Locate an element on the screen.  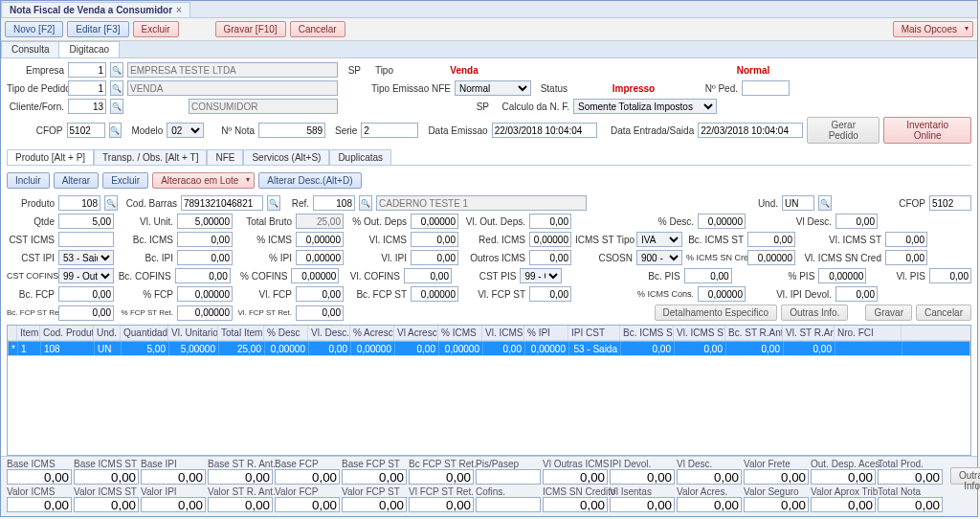
cst-cofins-select: 99 - Outras is located at coordinates (86, 276).